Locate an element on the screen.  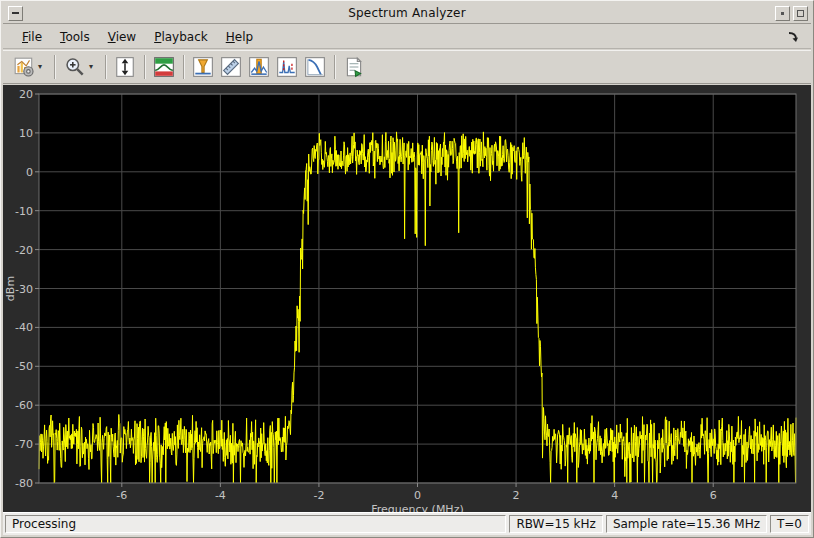
zoom-button: ▾ is located at coordinates (80, 67).